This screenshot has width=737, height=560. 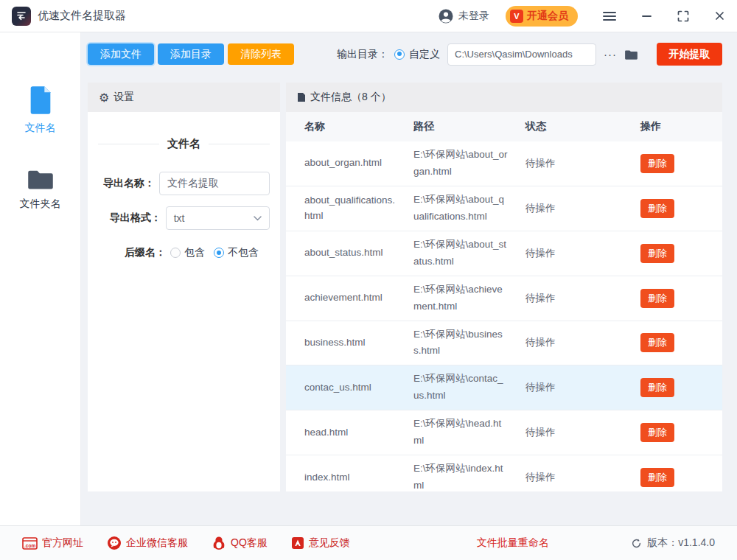 What do you see at coordinates (121, 55) in the screenshot?
I see `add-files-button: 添加文件` at bounding box center [121, 55].